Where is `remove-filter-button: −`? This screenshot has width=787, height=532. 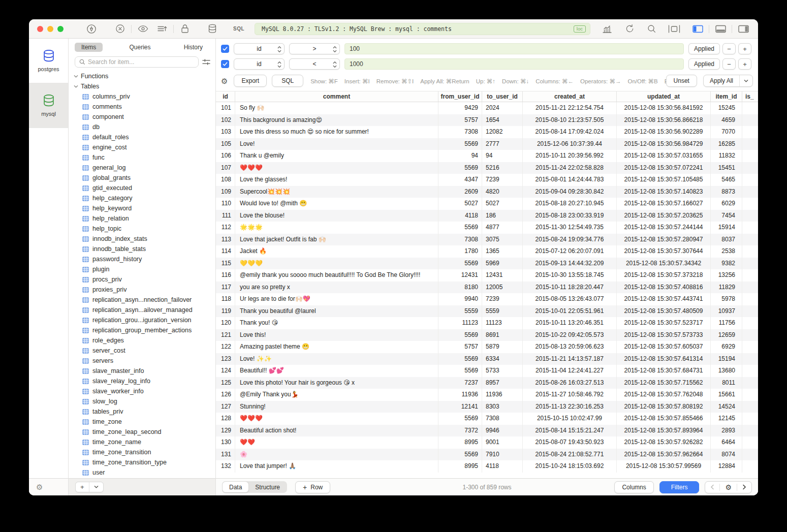
remove-filter-button: − is located at coordinates (729, 49).